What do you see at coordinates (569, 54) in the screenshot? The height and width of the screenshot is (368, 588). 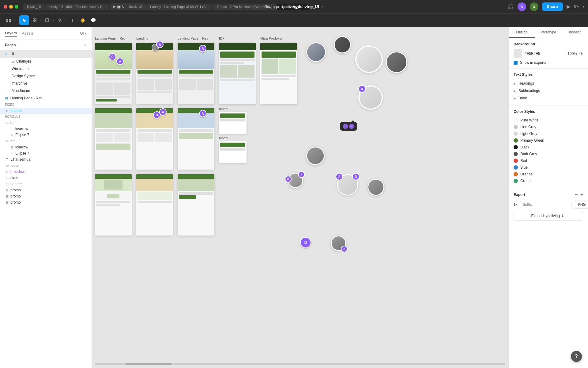 I see `background-opacity: 100%` at bounding box center [569, 54].